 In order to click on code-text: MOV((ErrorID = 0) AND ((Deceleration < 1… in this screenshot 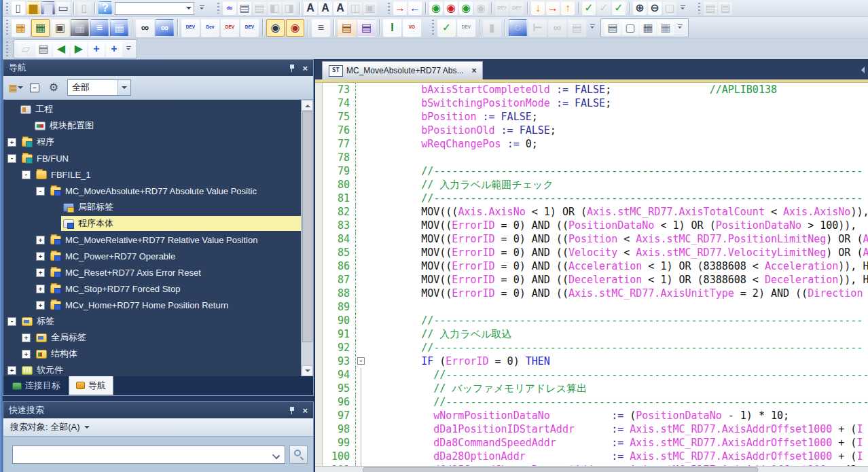, I will do `click(617, 280)`.